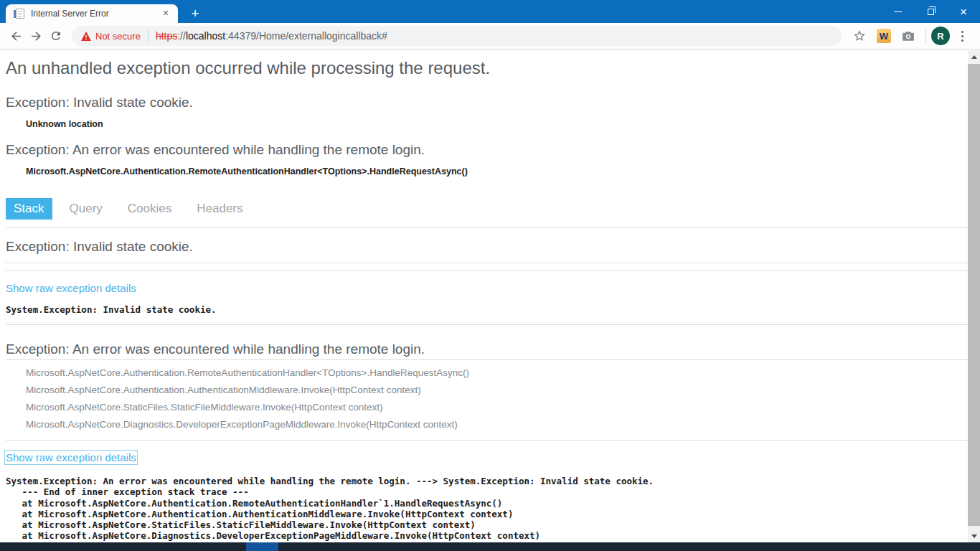 The width and height of the screenshot is (980, 551). I want to click on browser-menu-button, so click(962, 36).